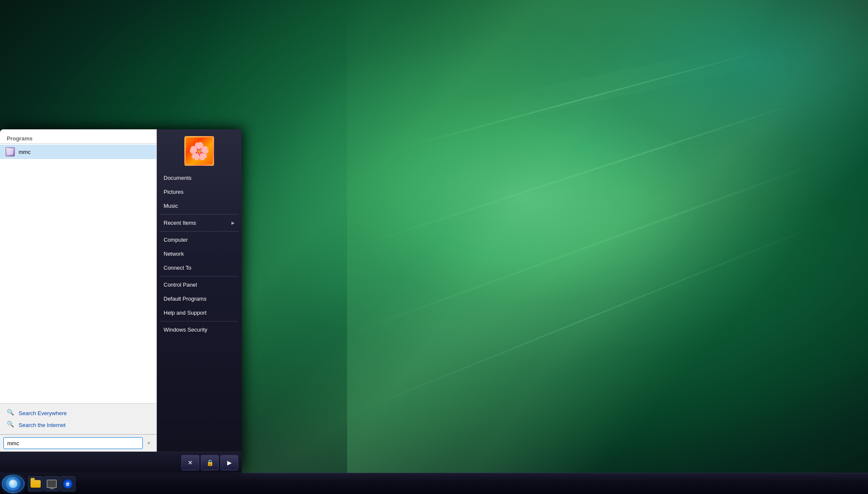  Describe the element at coordinates (52, 484) in the screenshot. I see `monitor-icon` at that location.